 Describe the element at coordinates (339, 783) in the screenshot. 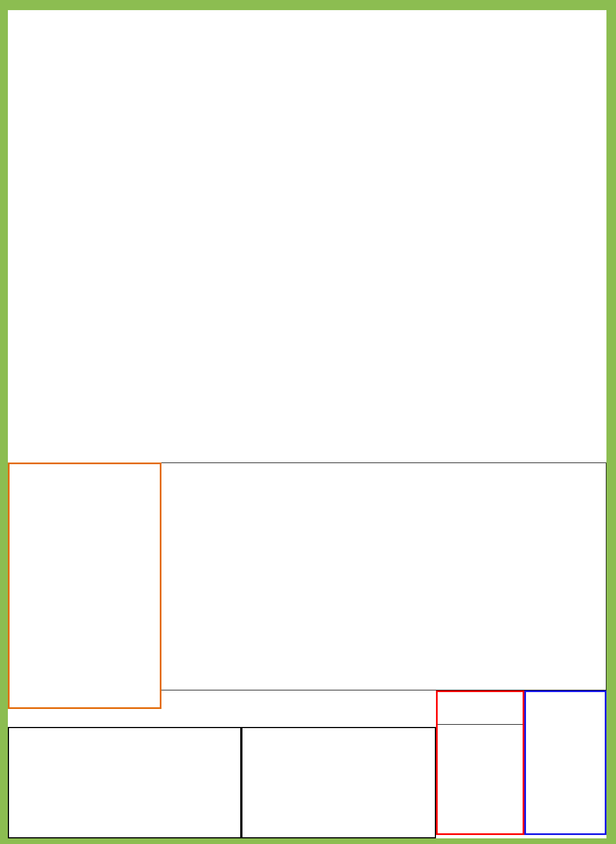

I see `zodiac-number-grid-right` at that location.